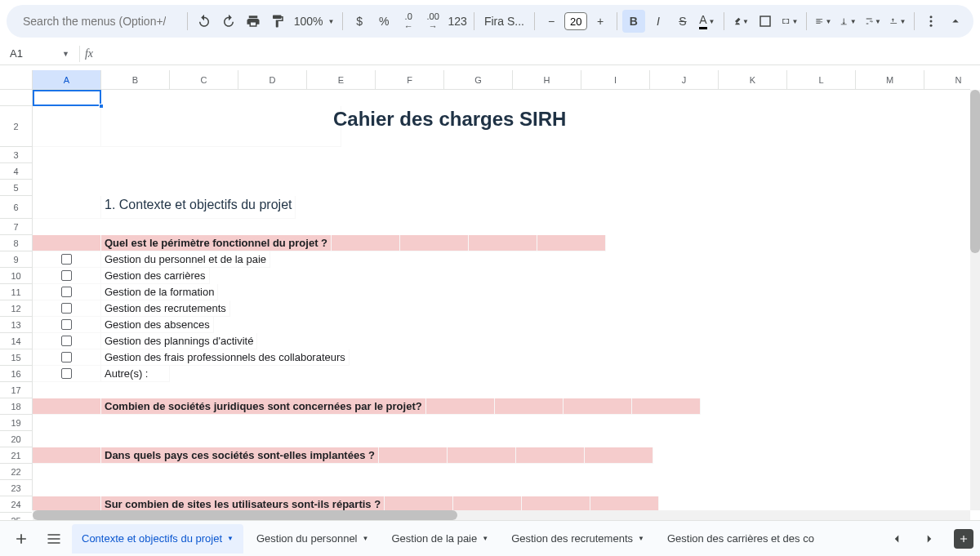 This screenshot has width=980, height=556. What do you see at coordinates (16, 80) in the screenshot?
I see `select-all-corner` at bounding box center [16, 80].